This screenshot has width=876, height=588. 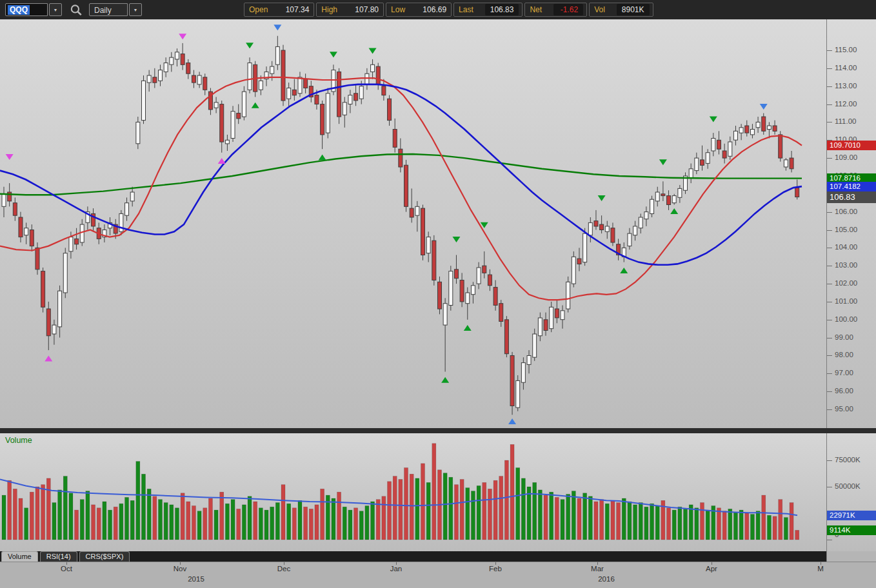 What do you see at coordinates (66, 569) in the screenshot?
I see `month-label: Oct` at bounding box center [66, 569].